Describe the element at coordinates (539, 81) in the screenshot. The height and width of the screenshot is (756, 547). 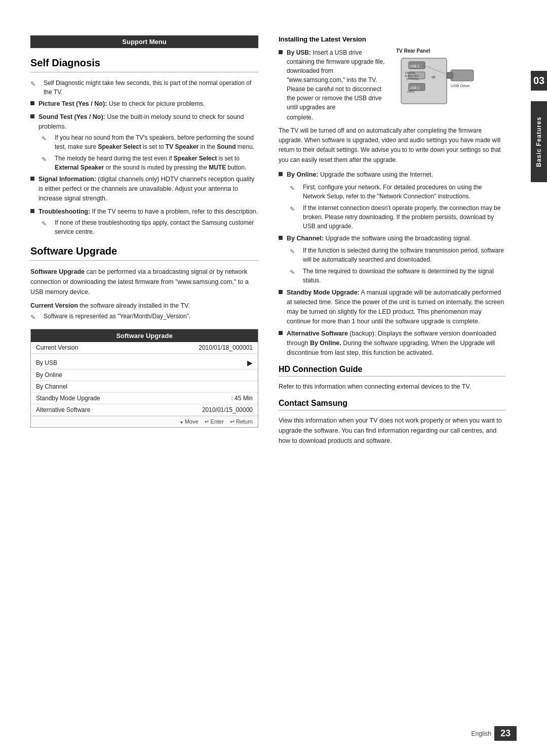
I see `chapter-number: 03` at that location.